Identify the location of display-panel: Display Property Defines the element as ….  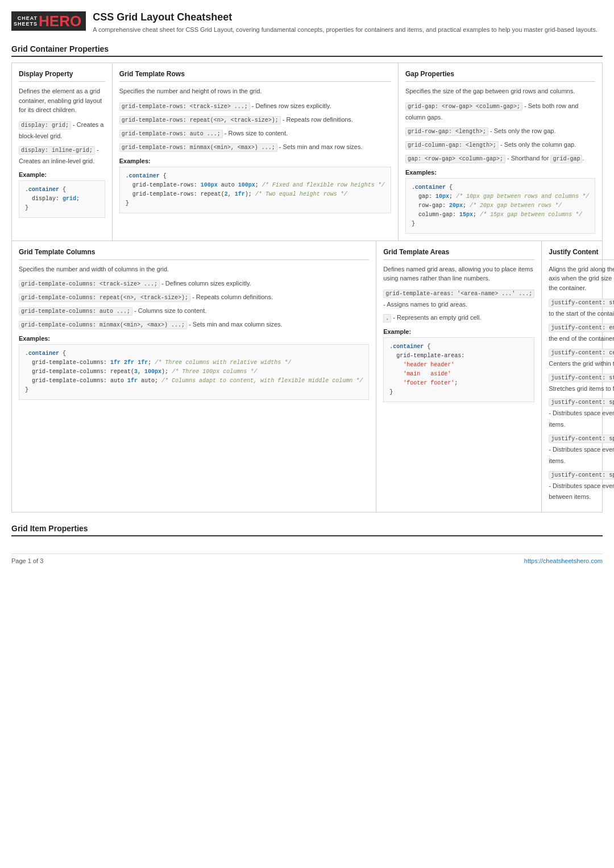
(63, 151).